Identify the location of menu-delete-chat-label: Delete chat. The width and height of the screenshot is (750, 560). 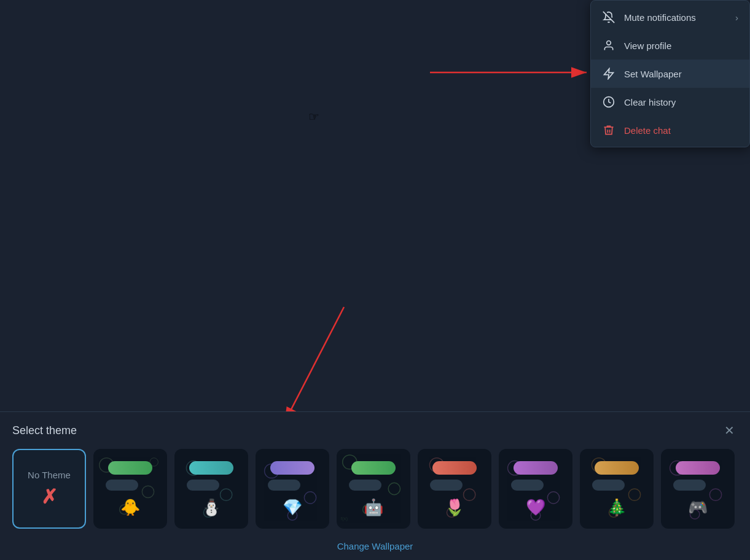
(647, 130).